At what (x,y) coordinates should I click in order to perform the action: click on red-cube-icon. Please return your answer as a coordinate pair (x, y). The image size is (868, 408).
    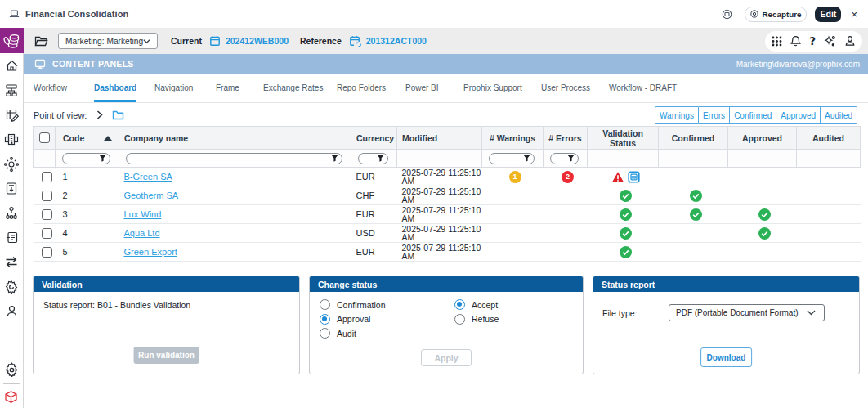
    Looking at the image, I should click on (11, 397).